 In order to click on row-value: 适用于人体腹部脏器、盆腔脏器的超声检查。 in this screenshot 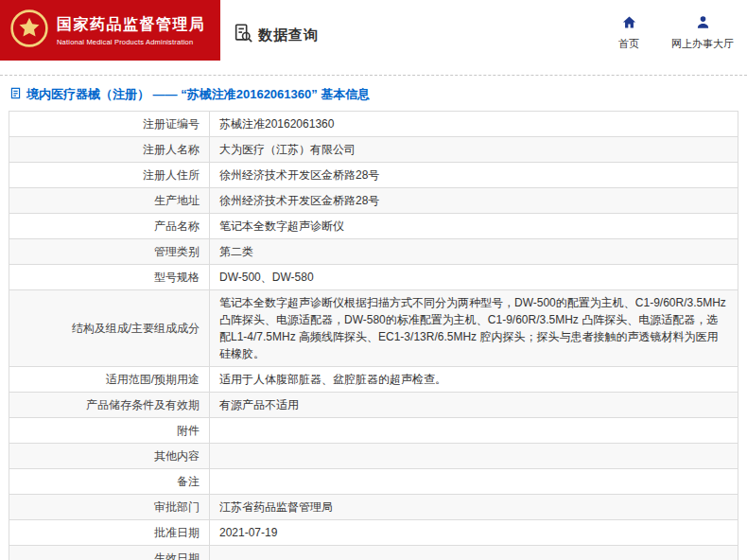, I will do `click(475, 380)`.